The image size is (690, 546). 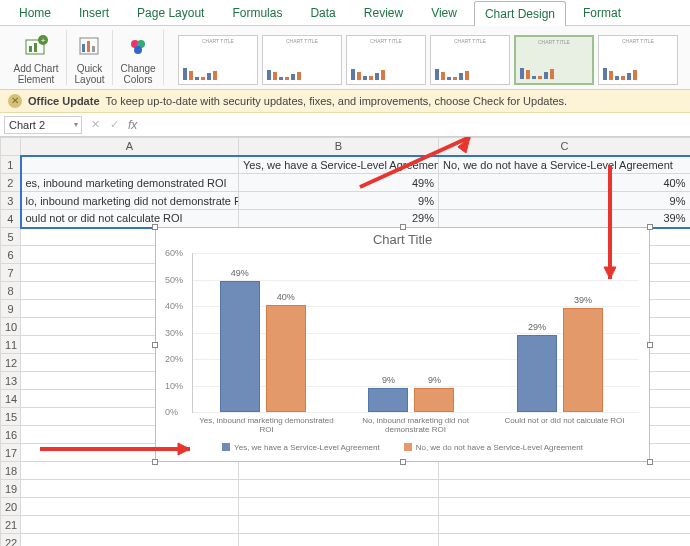 I want to click on tab-formulas: Formulas, so click(x=257, y=12).